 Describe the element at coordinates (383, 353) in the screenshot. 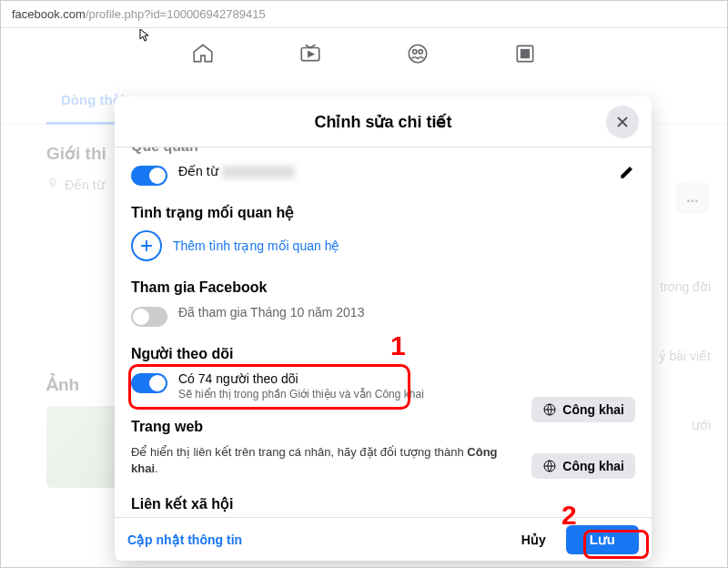

I see `followers-section-title: Người theo dõi` at that location.